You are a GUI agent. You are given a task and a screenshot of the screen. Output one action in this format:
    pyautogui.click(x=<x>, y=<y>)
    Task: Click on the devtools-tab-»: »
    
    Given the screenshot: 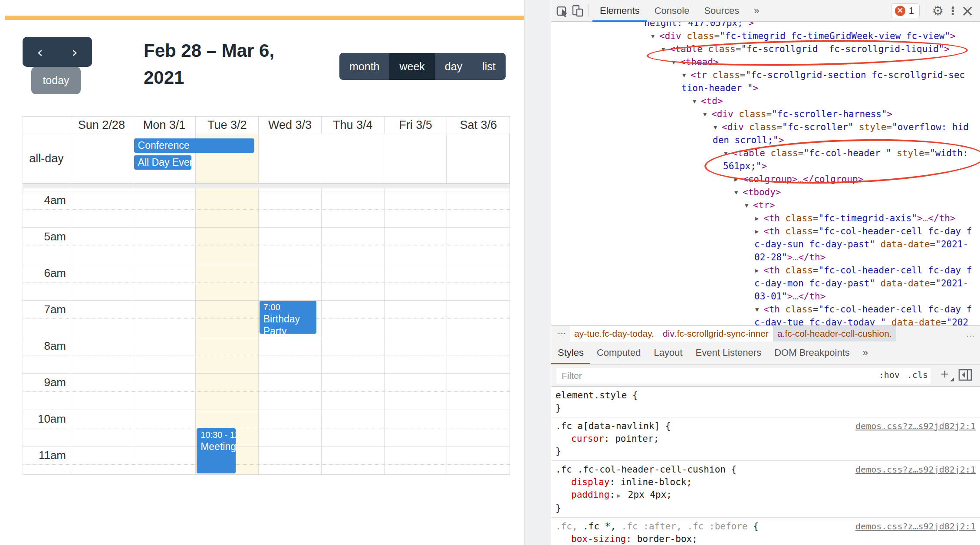 What is the action you would take?
    pyautogui.click(x=756, y=11)
    